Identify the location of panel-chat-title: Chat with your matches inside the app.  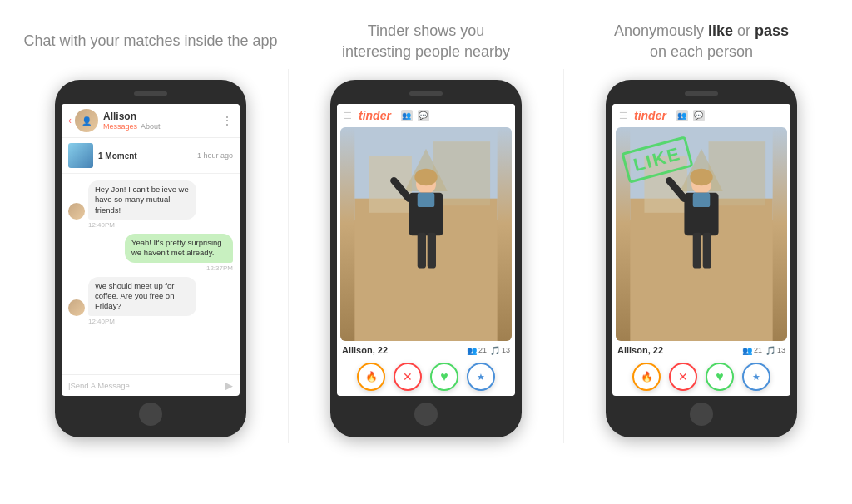
(150, 42).